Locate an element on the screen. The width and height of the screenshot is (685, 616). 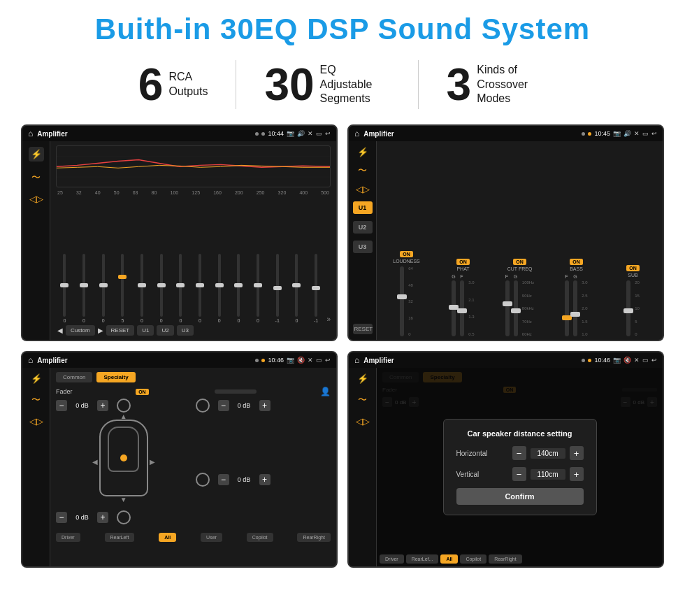
screen1-title: Amplifier is located at coordinates (144, 134).